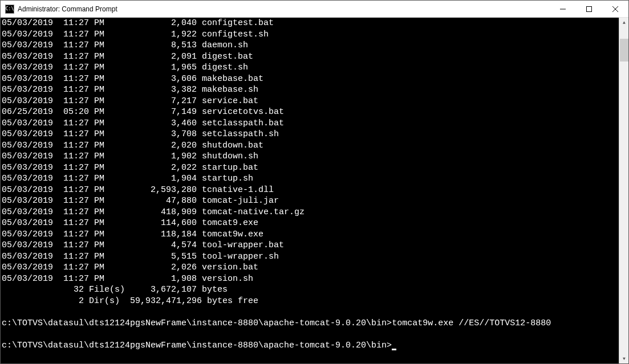  I want to click on vertical-scrollbar: ▲ ▼, so click(624, 190).